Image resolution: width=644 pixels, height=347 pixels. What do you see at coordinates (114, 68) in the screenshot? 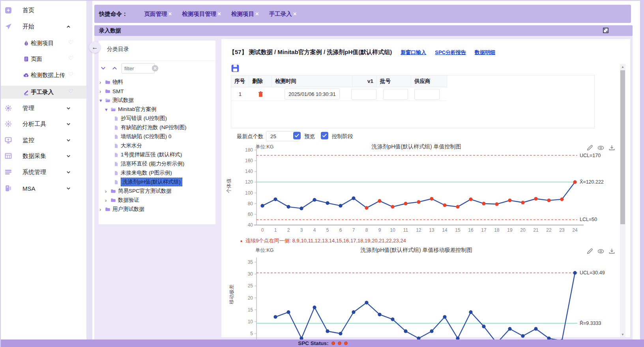
I see `collapse-all-icon` at bounding box center [114, 68].